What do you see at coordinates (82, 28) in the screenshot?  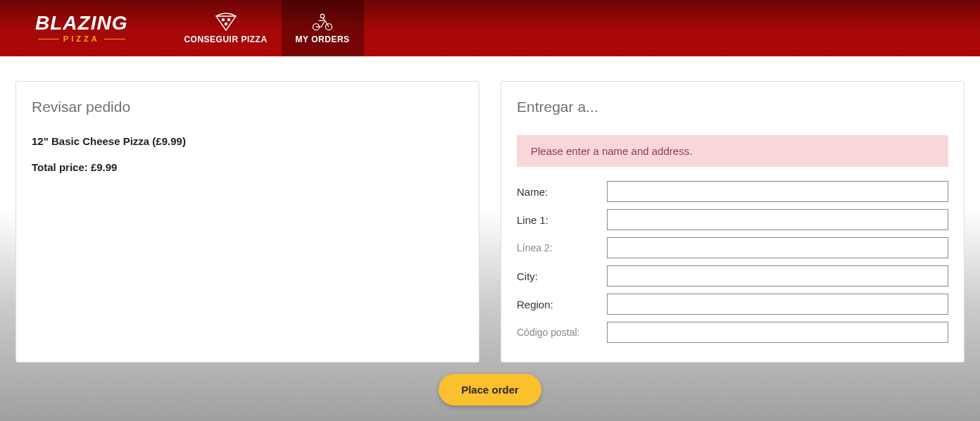 I see `logo: BLAZING PIZZA` at bounding box center [82, 28].